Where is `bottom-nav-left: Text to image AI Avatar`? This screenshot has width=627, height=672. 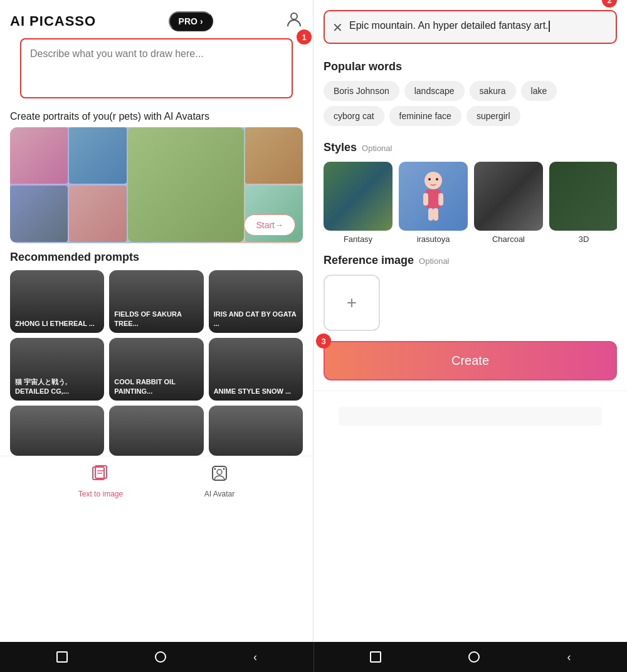
bottom-nav-left: Text to image AI Avatar is located at coordinates (157, 481).